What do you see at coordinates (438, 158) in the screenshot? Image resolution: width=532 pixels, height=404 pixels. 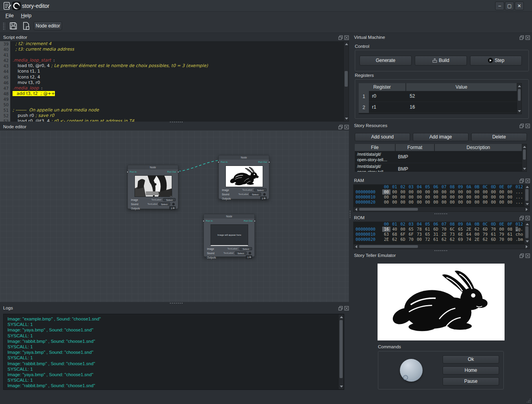 I see `resources-table: File Format Description /mnt/data/git/ o…` at bounding box center [438, 158].